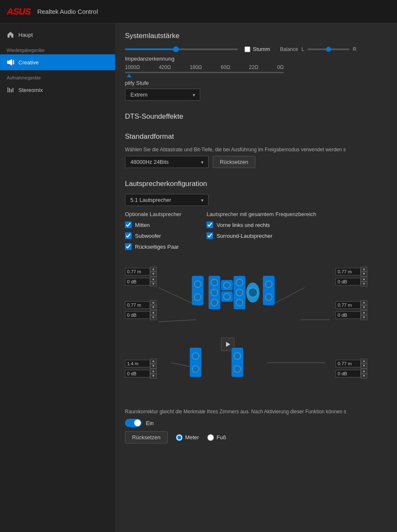 The width and height of the screenshot is (397, 532). I want to click on dts-title: DTS-Soundeffekte, so click(256, 117).